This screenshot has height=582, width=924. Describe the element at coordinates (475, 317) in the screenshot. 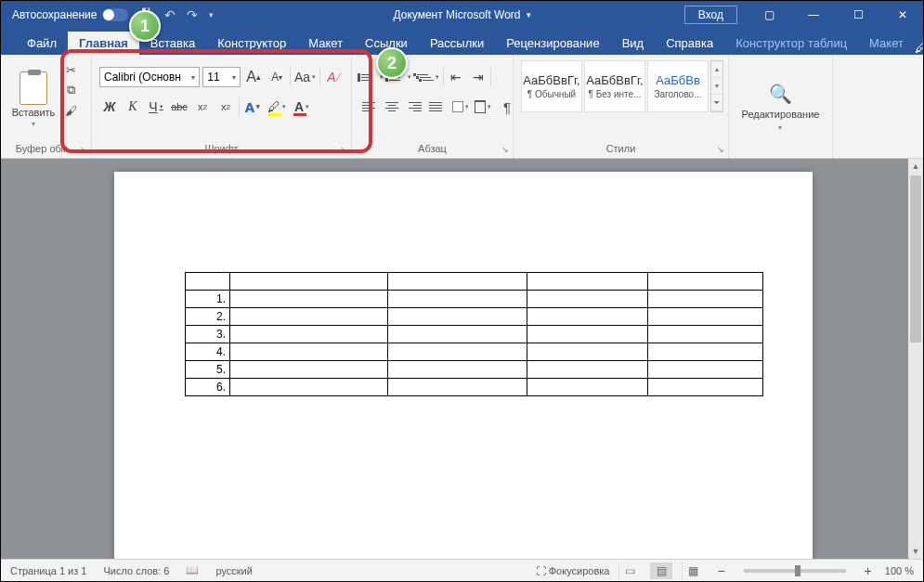

I see `table-row: 2.` at that location.